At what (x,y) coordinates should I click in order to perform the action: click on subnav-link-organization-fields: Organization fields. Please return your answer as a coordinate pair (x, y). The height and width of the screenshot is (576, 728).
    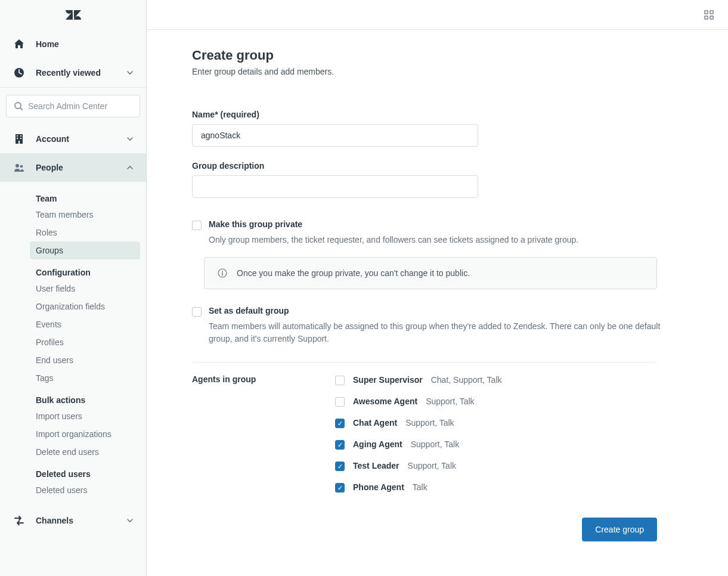
    Looking at the image, I should click on (85, 306).